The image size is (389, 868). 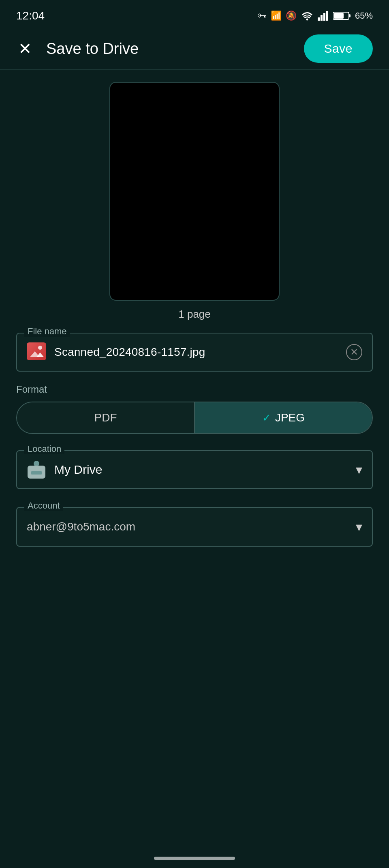 What do you see at coordinates (290, 418) in the screenshot?
I see `jpeg-label: JPEG` at bounding box center [290, 418].